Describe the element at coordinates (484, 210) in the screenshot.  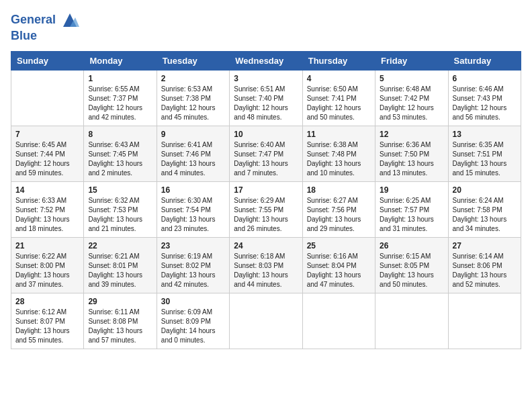
I see `calendar-cell: 20Sunrise: 6:24 AMSunset: 7:58 PMDayligh…` at that location.